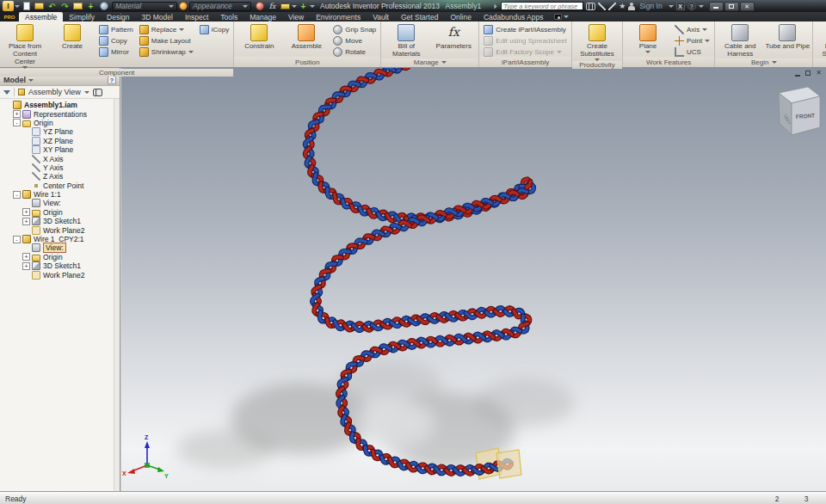 The image size is (826, 504). Describe the element at coordinates (671, 7) in the screenshot. I see `sign-in-caret-icon` at that location.